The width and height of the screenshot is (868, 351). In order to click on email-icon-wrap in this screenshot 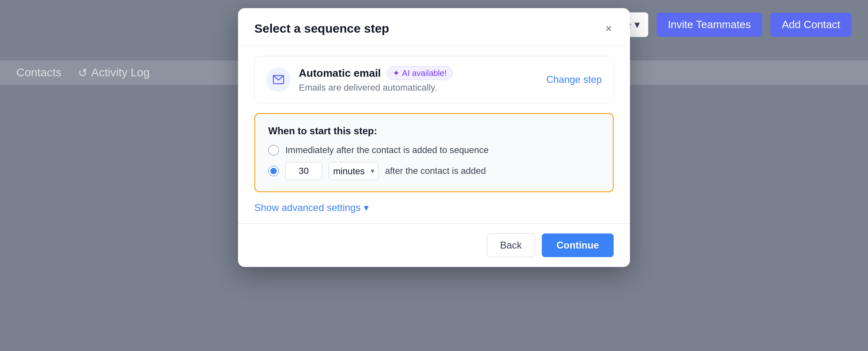, I will do `click(278, 80)`.